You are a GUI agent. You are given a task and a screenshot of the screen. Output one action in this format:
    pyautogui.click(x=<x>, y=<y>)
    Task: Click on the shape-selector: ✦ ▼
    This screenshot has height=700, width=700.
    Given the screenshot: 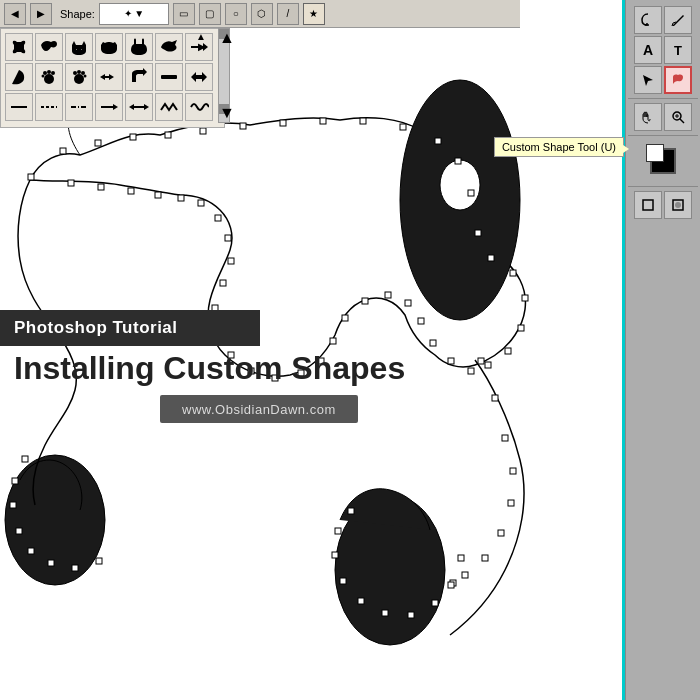 What is the action you would take?
    pyautogui.click(x=134, y=14)
    